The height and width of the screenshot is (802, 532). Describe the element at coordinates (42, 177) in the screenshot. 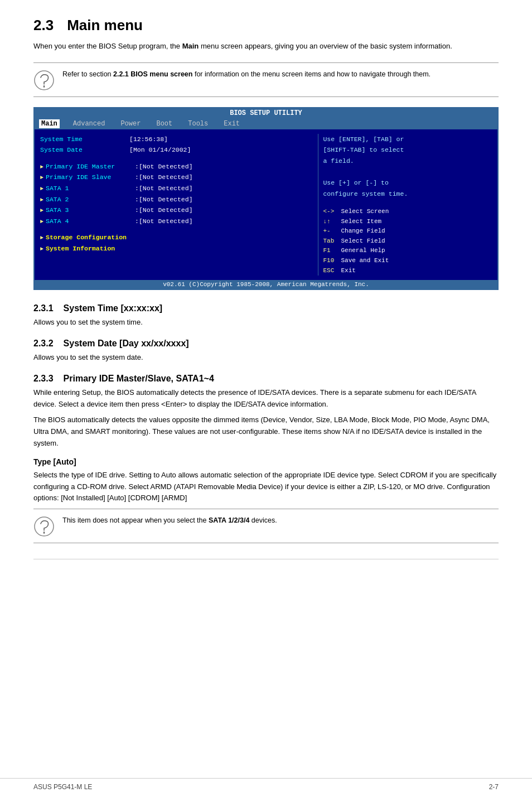

I see `bios-arrow-primary-ide-slave: ►` at that location.